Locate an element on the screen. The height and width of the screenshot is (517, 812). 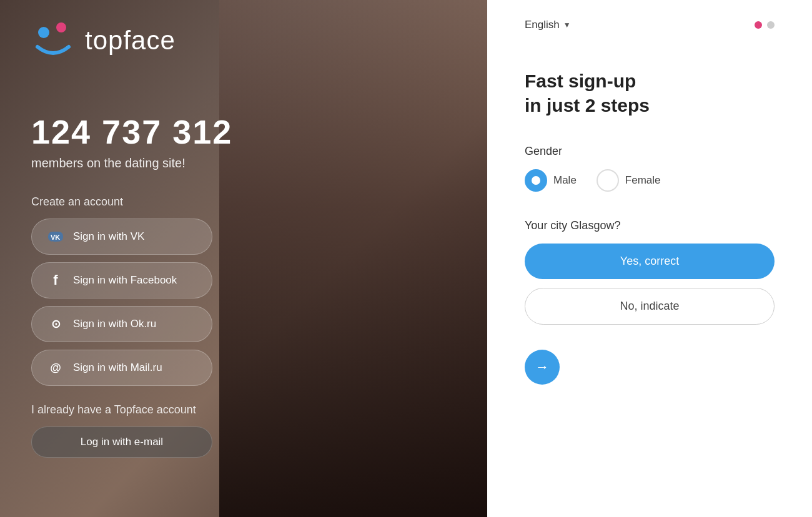
chevron-down-icon: ▼ is located at coordinates (567, 25).